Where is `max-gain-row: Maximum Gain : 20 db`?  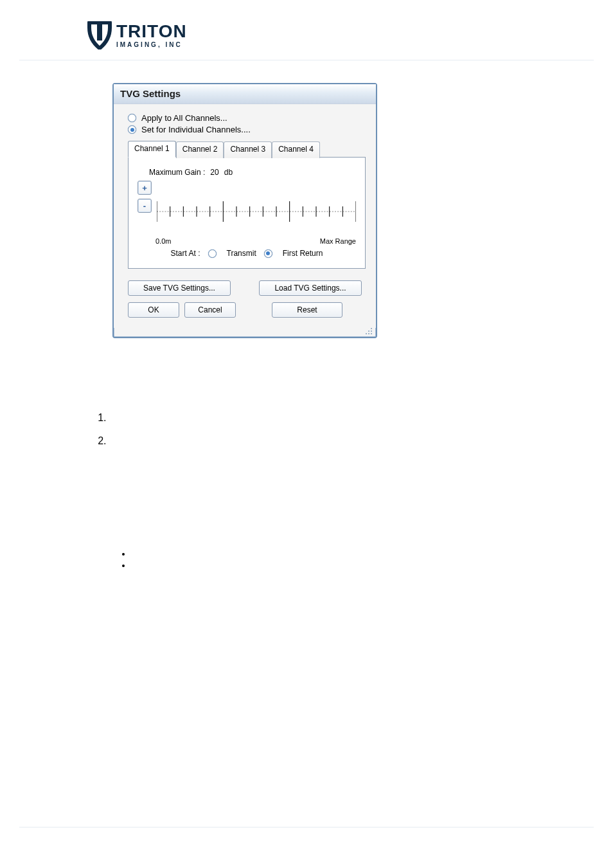 max-gain-row: Maximum Gain : 20 db is located at coordinates (253, 172).